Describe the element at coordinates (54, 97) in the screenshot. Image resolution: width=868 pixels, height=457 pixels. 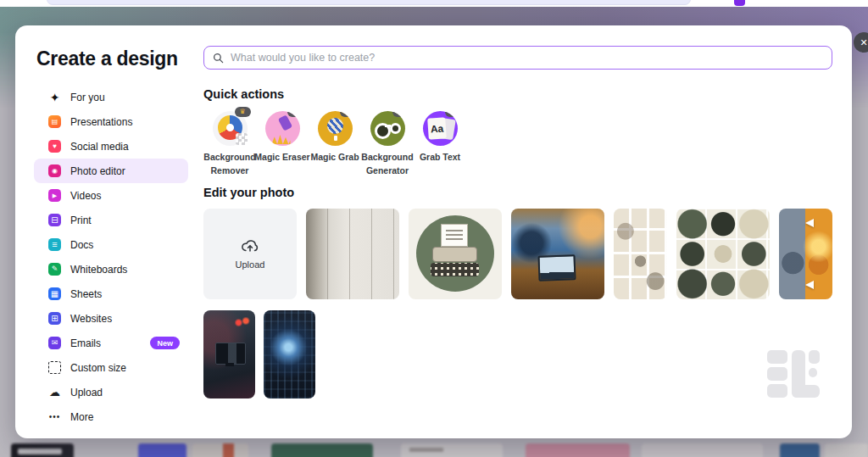
I see `sparkle-icon` at that location.